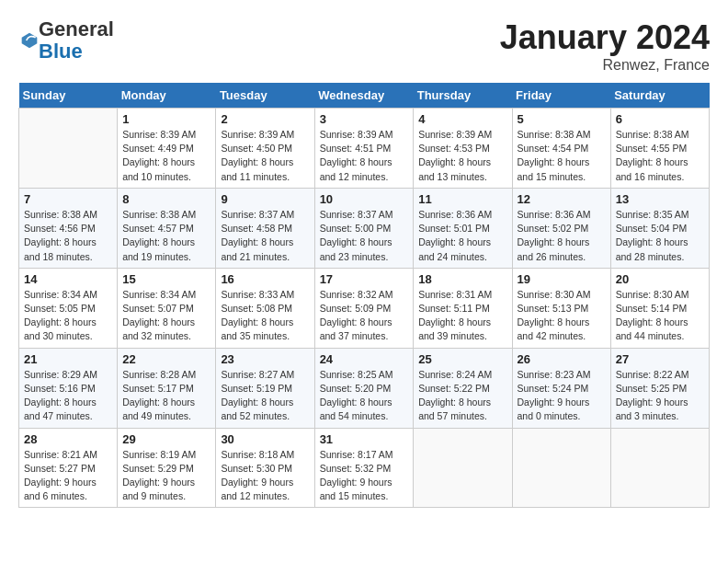 The image size is (728, 563). Describe the element at coordinates (265, 156) in the screenshot. I see `day-info: Sunrise: 8:39 AMSunset: 4:50 PMDaylight:…` at that location.